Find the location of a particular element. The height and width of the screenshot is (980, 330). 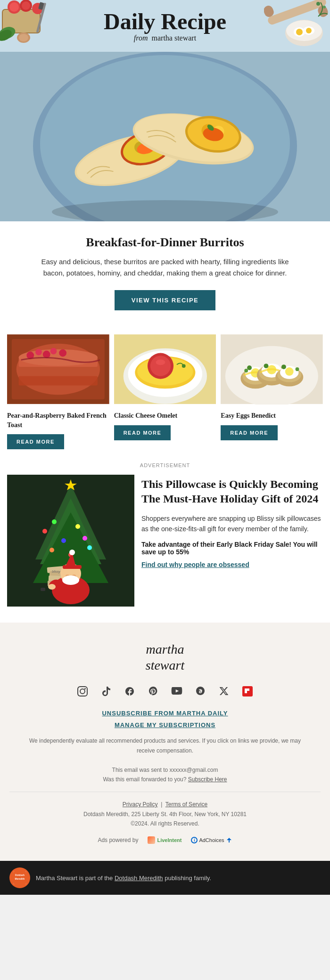

unsubscribe-link: UNSUBSCRIBE from Martha Daily is located at coordinates (165, 713).